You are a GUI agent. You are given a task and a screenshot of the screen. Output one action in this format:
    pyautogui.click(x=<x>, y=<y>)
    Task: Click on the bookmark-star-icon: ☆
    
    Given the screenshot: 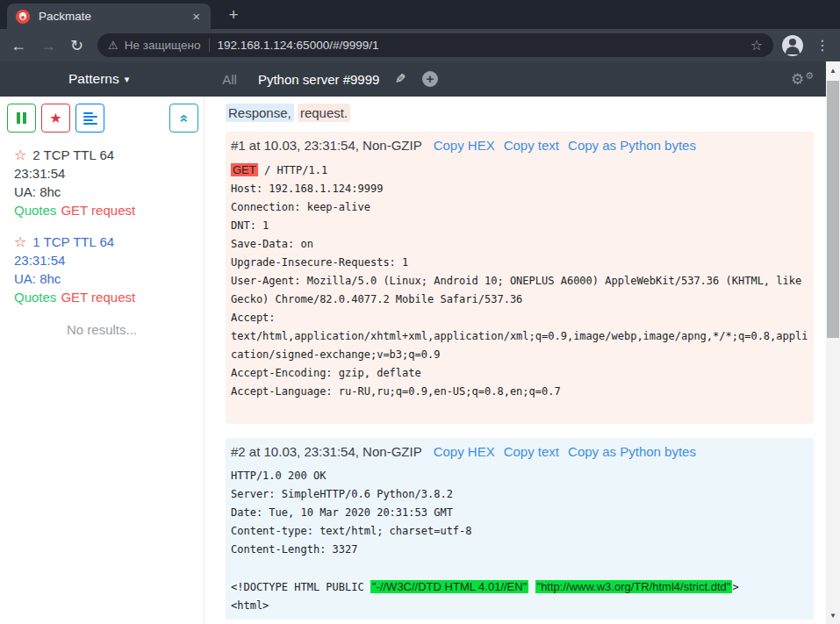 What is the action you would take?
    pyautogui.click(x=757, y=46)
    